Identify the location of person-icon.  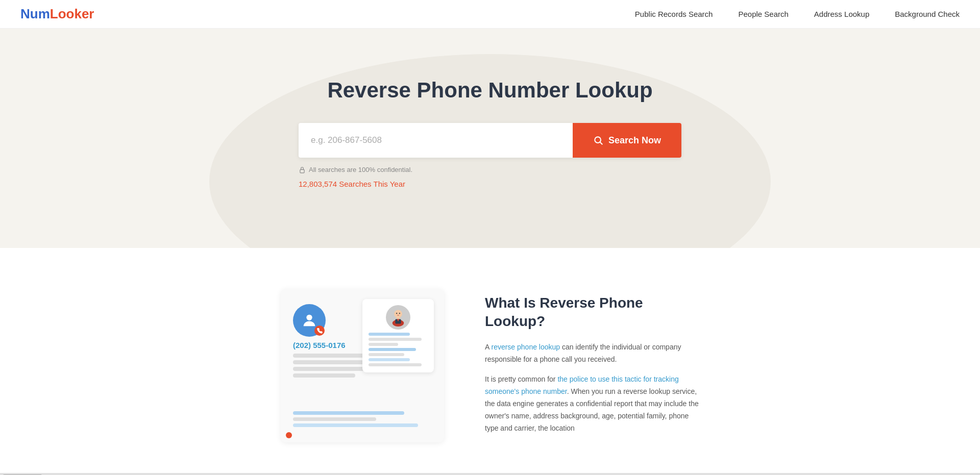
(309, 320).